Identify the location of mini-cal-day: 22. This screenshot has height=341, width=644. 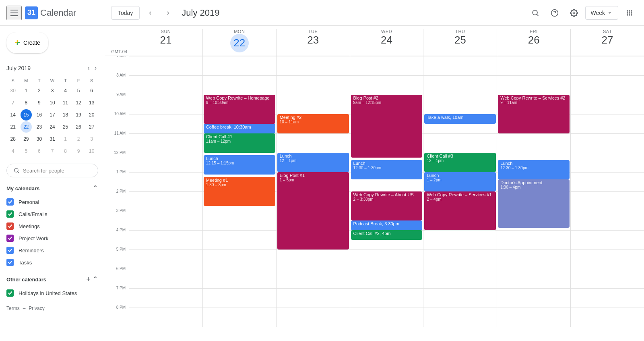
(26, 127).